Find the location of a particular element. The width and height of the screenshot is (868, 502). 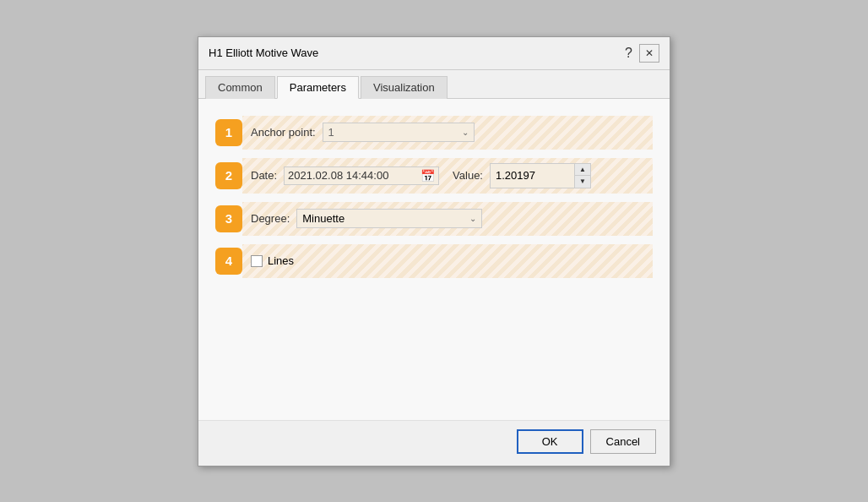

anchor-select-value: 1 is located at coordinates (331, 132).